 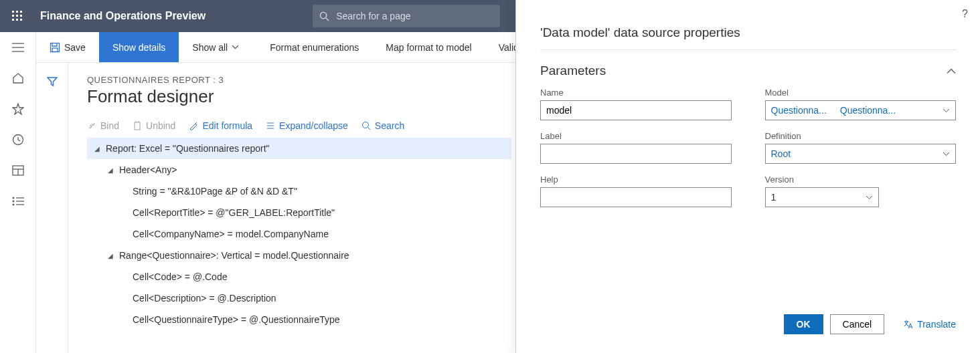 I want to click on tree-label: Header<Any>, so click(x=148, y=170).